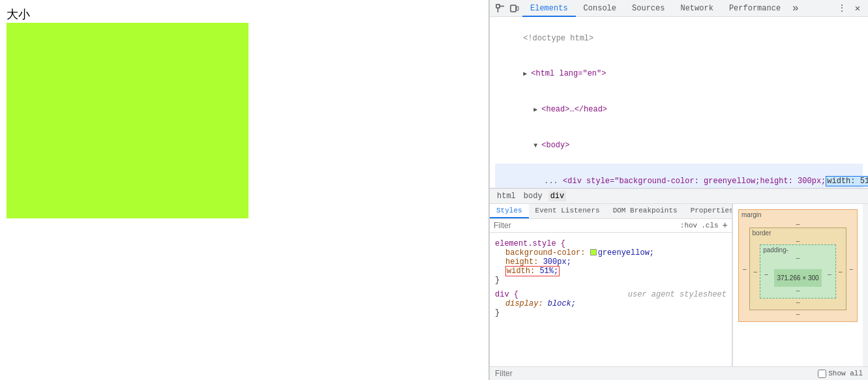 The height and width of the screenshot is (380, 868). I want to click on devtools-topbar: Elements Console Sources Network Perform…, so click(679, 8).